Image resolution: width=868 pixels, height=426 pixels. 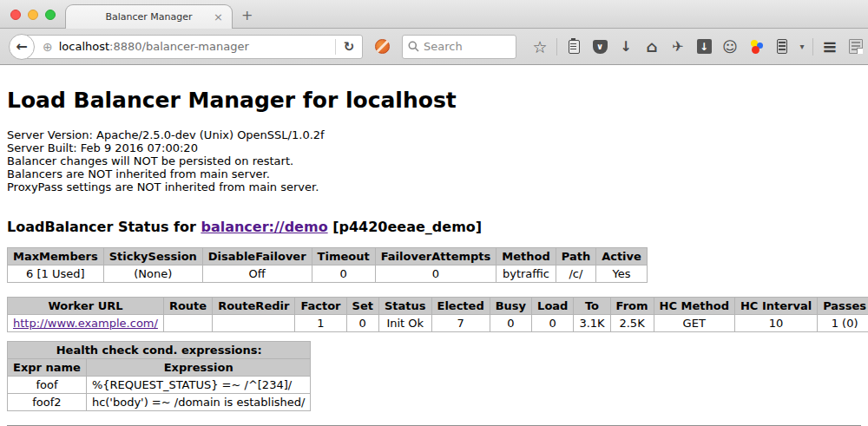 What do you see at coordinates (404, 306) in the screenshot?
I see `header-cell: Status` at bounding box center [404, 306].